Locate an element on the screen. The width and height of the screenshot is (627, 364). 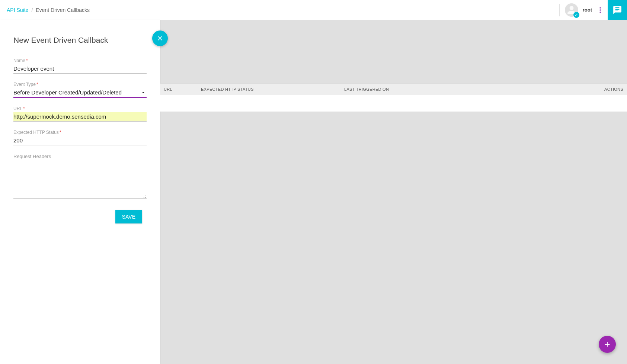
user-avatar is located at coordinates (572, 10).